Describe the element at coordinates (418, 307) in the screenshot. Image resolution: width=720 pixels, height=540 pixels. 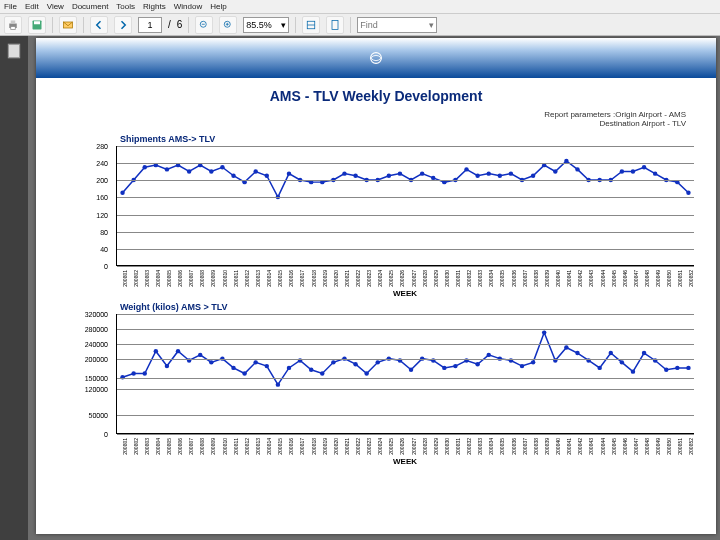
I see `chart2-title: Weight (kilos) AMS > TLV` at that location.